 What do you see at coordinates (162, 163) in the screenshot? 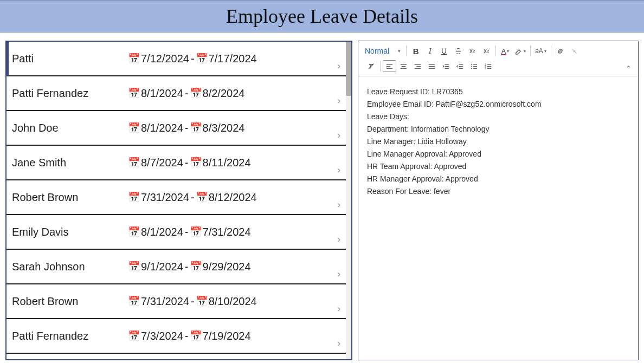
I see `start-date: 8/7/2024` at bounding box center [162, 163].